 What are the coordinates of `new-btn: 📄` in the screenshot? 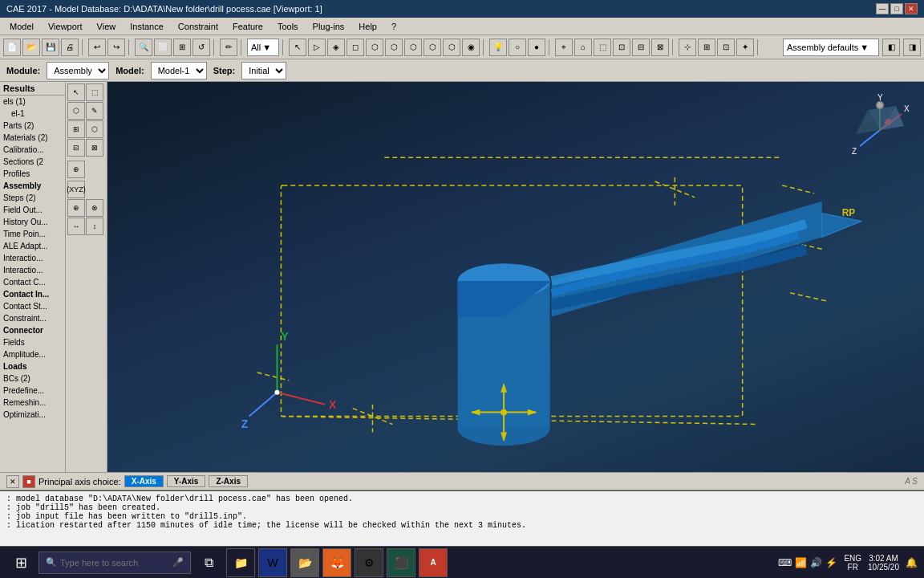 It's located at (12, 47).